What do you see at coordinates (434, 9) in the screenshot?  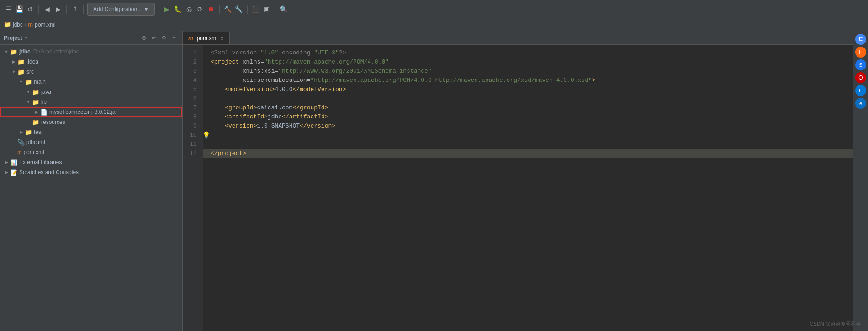 I see `toolbar: ☰ 💾 ↺ ◀ ▶ ⤴ Add Configuration... ▼ ▶ 🐛 ◎…` at bounding box center [434, 9].